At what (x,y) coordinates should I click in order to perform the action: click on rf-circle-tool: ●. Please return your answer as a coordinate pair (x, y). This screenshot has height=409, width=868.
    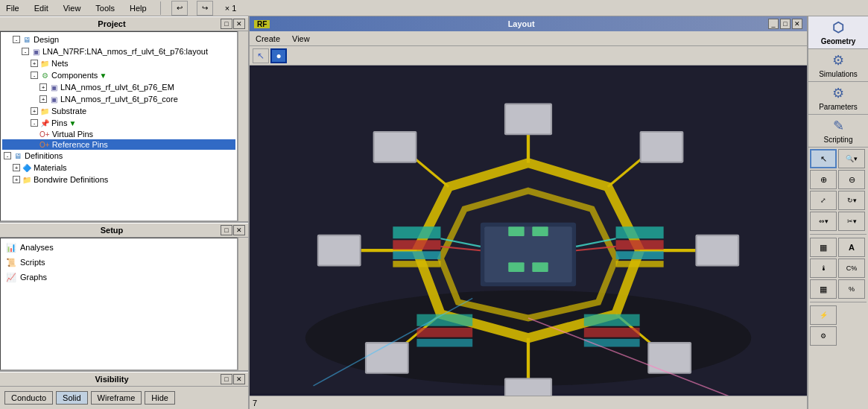
    Looking at the image, I should click on (279, 56).